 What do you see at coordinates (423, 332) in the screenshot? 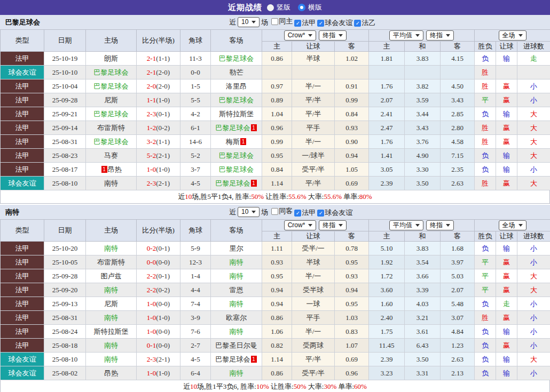
I see `avg-draw-odds: 3.61` at bounding box center [423, 332].